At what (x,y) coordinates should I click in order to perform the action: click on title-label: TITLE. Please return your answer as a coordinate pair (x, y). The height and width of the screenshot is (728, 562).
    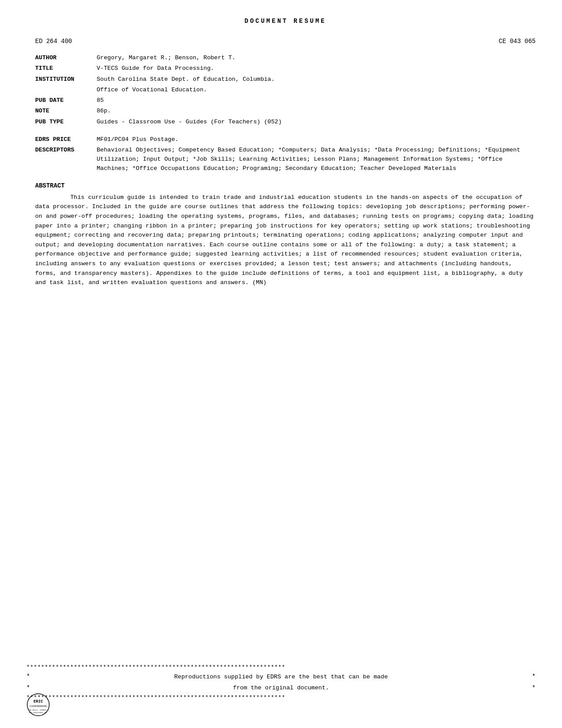
    Looking at the image, I should click on (66, 68).